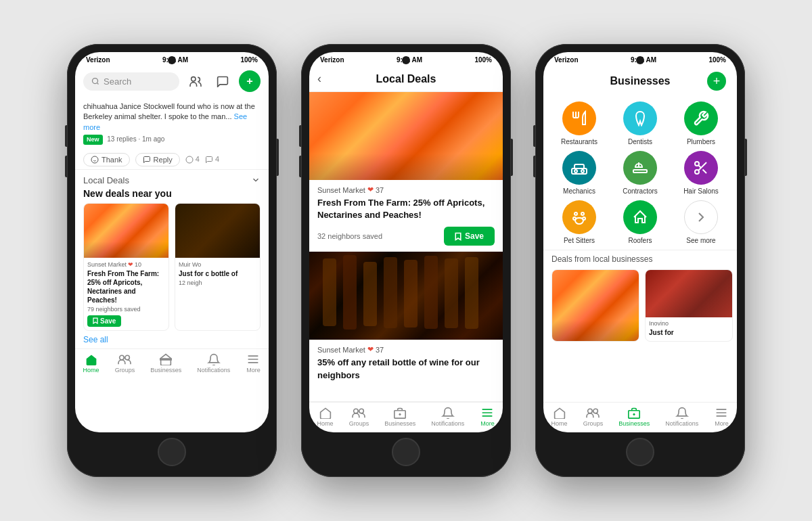  What do you see at coordinates (95, 81) in the screenshot?
I see `search-icon` at bounding box center [95, 81].